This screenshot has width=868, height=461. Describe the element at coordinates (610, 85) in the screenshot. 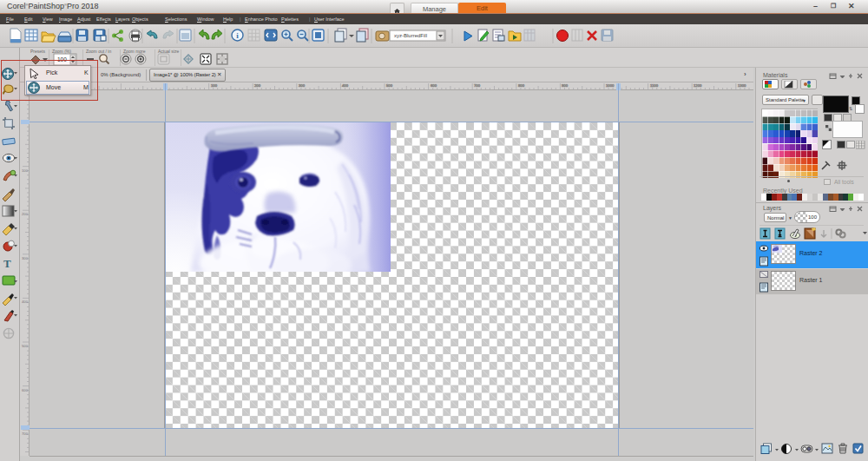

I see `svg-text: 1000` at that location.